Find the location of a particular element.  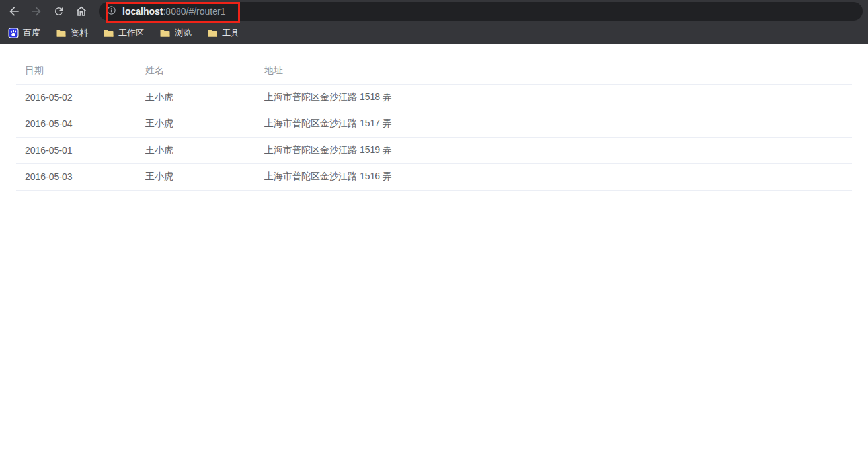

site-info-button is located at coordinates (111, 12).